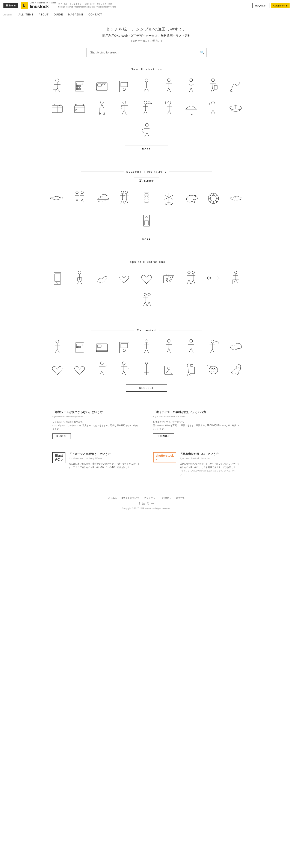 This screenshot has height=868, width=293. Describe the element at coordinates (146, 69) in the screenshot. I see `new-illustrations-title: New Illustrations` at that location.